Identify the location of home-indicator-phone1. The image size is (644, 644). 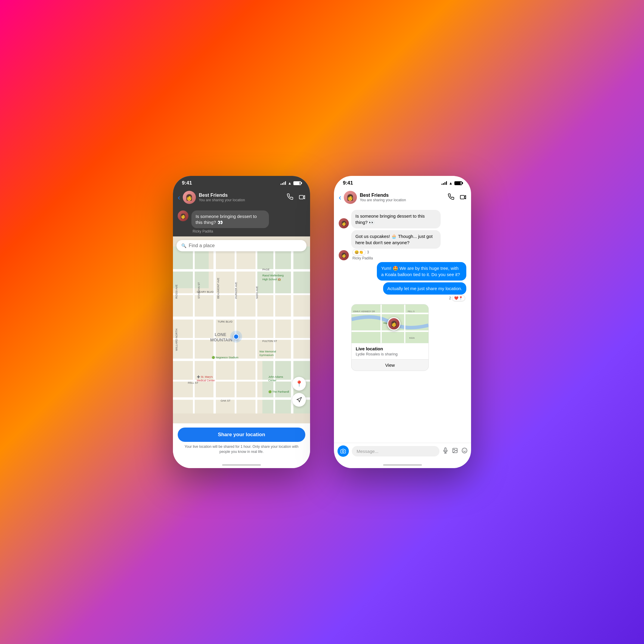
(241, 463).